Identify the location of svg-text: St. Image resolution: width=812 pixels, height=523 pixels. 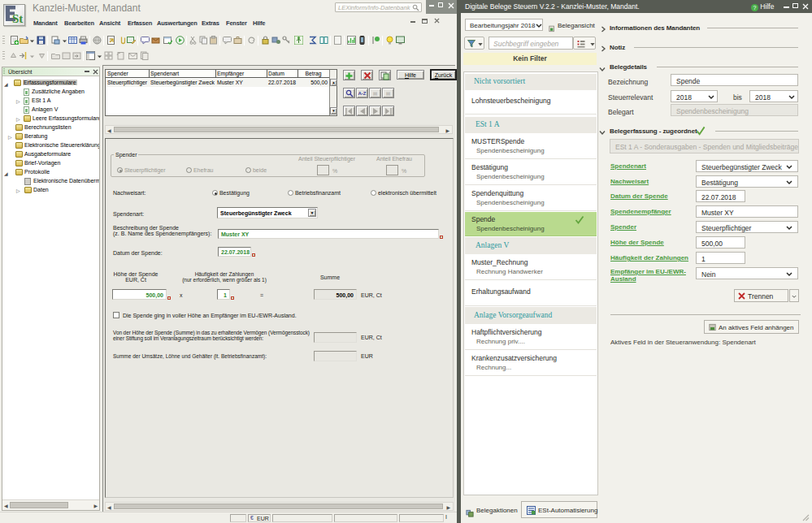
(18, 19).